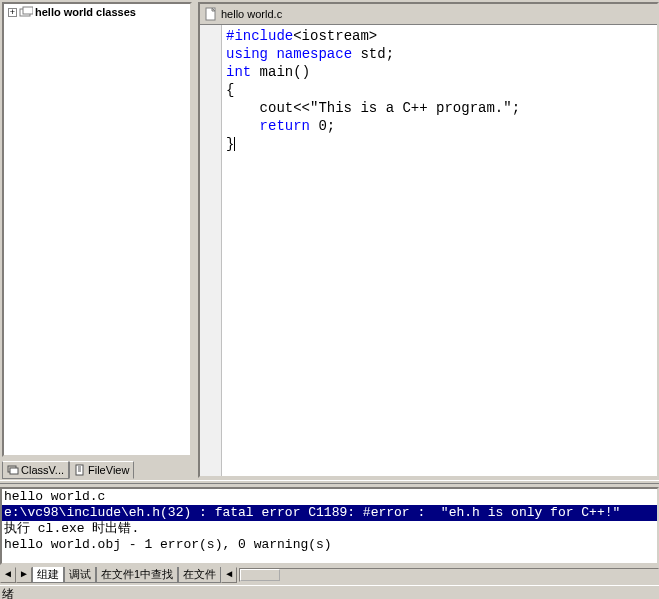 The width and height of the screenshot is (659, 599). I want to click on status-bar: 绪, so click(330, 592).